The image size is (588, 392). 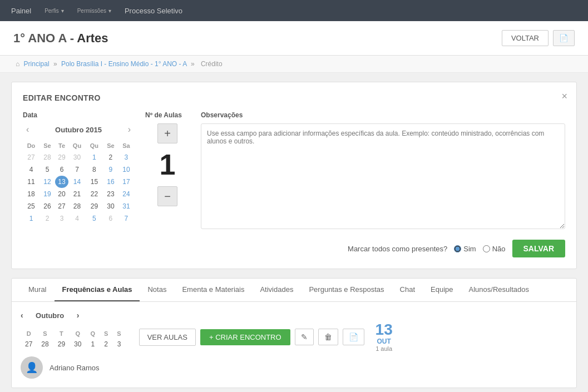 What do you see at coordinates (45, 344) in the screenshot?
I see `mini-cal-day: 28` at bounding box center [45, 344].